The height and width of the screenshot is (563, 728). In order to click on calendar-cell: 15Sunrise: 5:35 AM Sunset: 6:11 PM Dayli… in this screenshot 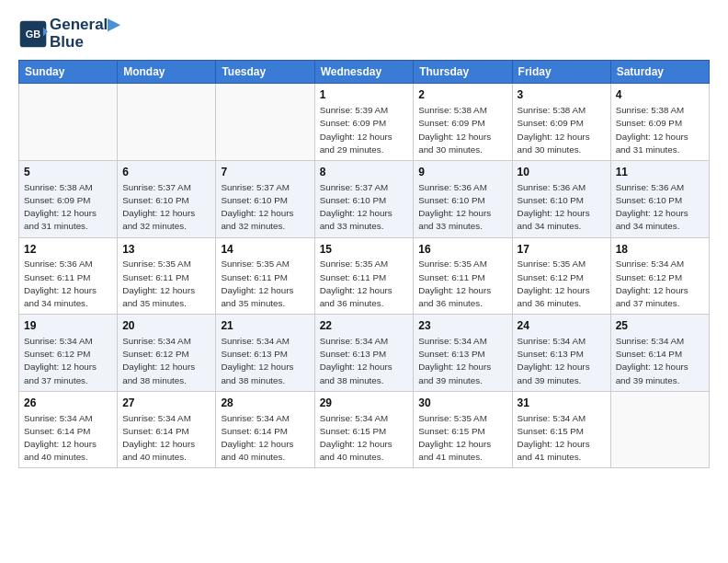, I will do `click(364, 276)`.